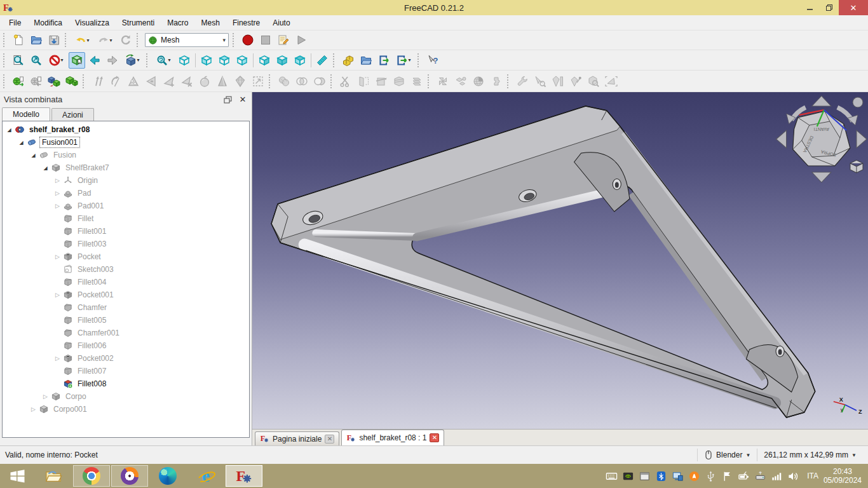 This screenshot has width=868, height=488. What do you see at coordinates (77, 60) in the screenshot?
I see `box-element-selection-button` at bounding box center [77, 60].